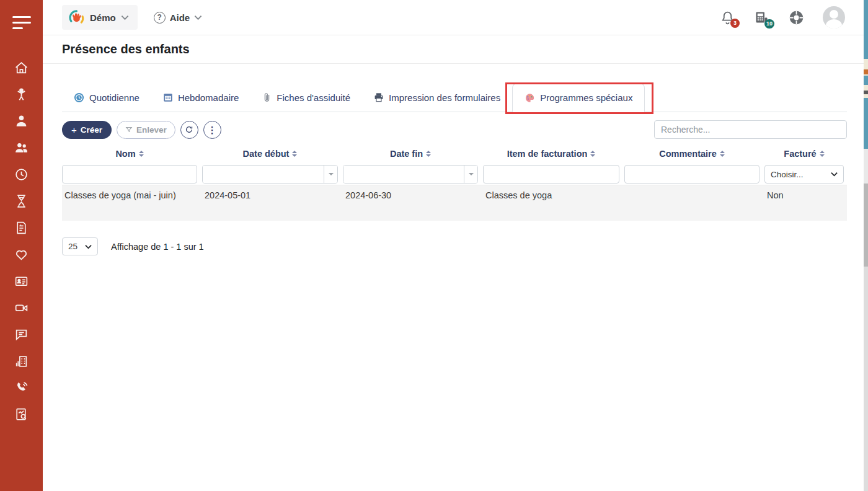  What do you see at coordinates (212, 130) in the screenshot?
I see `kebab-icon: ⋮` at bounding box center [212, 130].